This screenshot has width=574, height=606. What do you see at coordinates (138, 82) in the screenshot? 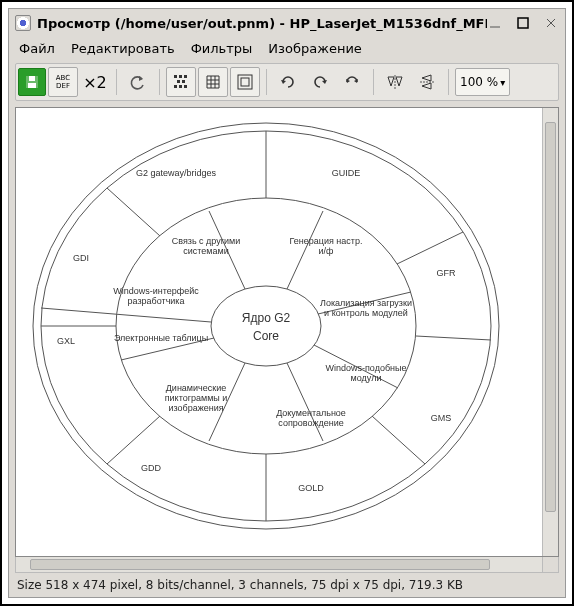
I see `undo-button` at bounding box center [138, 82].